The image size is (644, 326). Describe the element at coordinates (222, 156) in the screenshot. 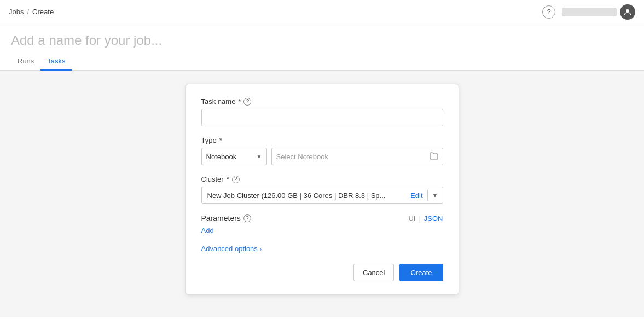

I see `type-dropdown-value: Notebook` at that location.